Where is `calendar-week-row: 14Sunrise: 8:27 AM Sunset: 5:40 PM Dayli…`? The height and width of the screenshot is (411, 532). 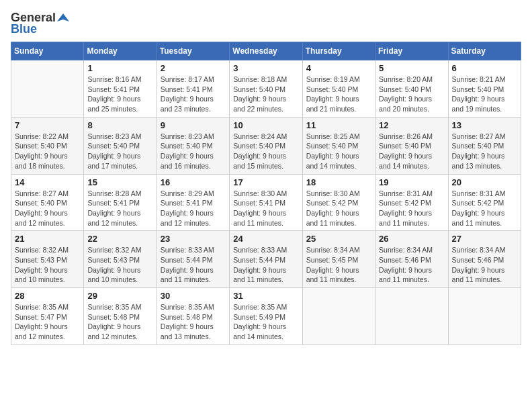 calendar-week-row: 14Sunrise: 8:27 AM Sunset: 5:40 PM Dayli… is located at coordinates (266, 203).